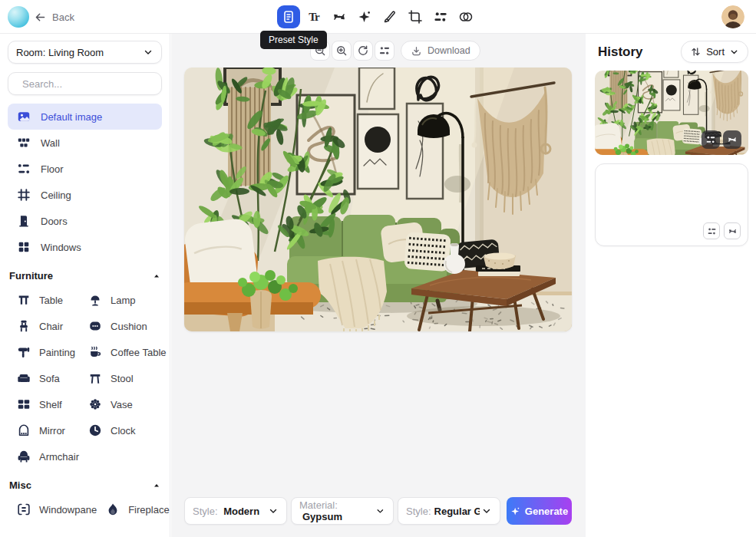 The width and height of the screenshot is (756, 537). Describe the element at coordinates (84, 485) in the screenshot. I see `misc-section-header: Misc` at that location.